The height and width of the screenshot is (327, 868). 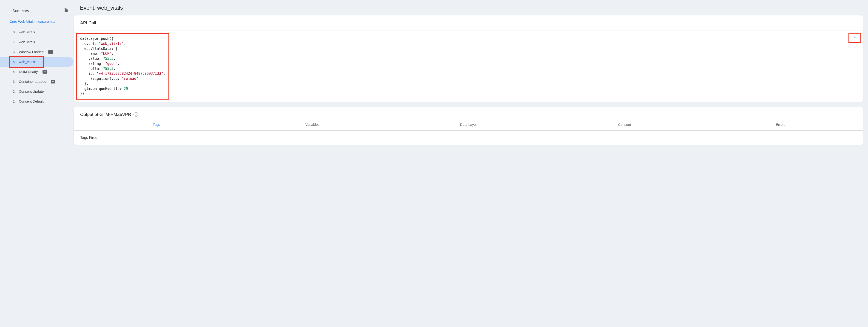 What do you see at coordinates (468, 10) in the screenshot?
I see `page-title: Event: web_vitals` at bounding box center [468, 10].